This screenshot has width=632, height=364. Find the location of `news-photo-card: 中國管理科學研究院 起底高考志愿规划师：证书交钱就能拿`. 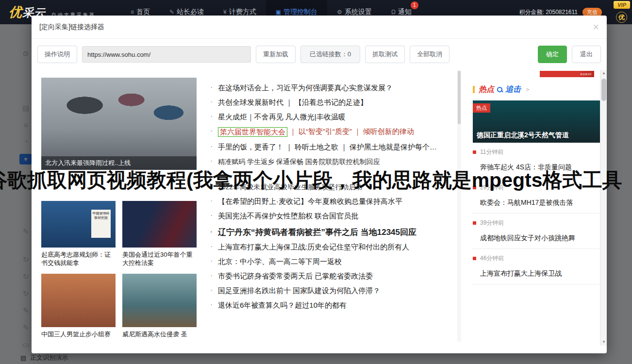

news-photo-card: 中國管理科學研究院 起底高考志愿规划师：证书交钱就能拿 is located at coordinates (79, 234).